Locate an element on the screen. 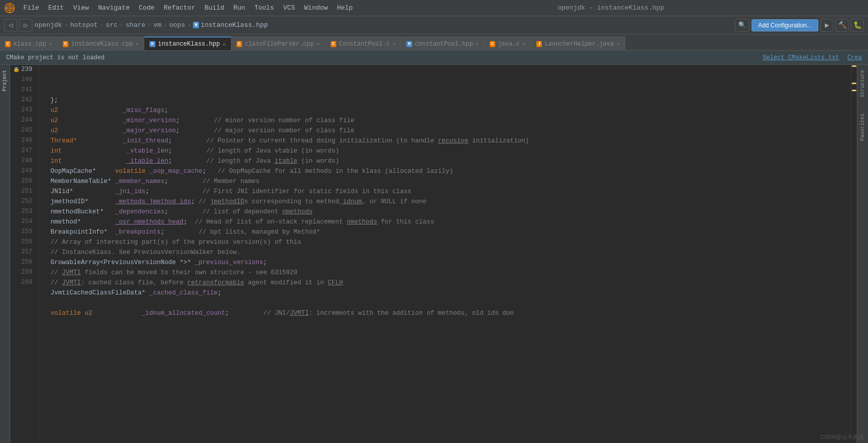 The height and width of the screenshot is (443, 868). breadcrumb-oops: oops is located at coordinates (177, 25).